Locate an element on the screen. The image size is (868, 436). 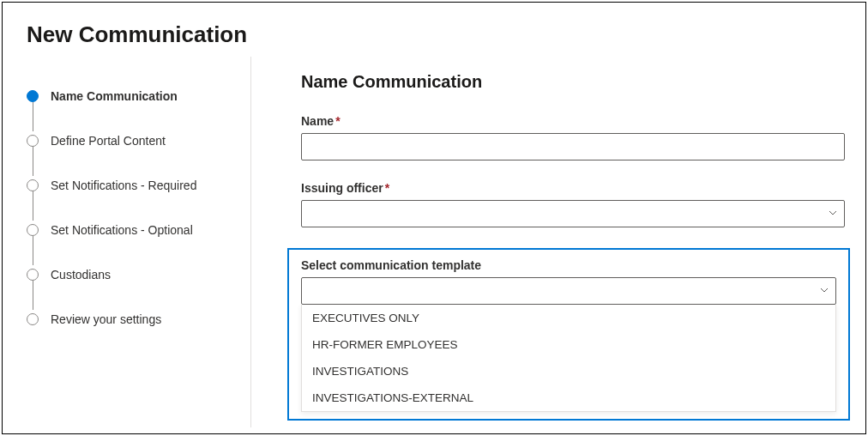
template-option: INVESTIGATIONS is located at coordinates (569, 371).